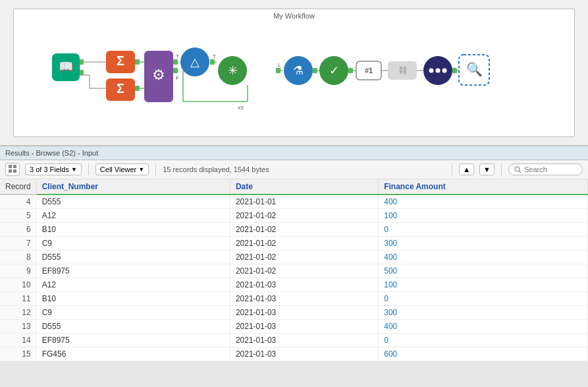  Describe the element at coordinates (18, 257) in the screenshot. I see `cell-record: 8` at that location.